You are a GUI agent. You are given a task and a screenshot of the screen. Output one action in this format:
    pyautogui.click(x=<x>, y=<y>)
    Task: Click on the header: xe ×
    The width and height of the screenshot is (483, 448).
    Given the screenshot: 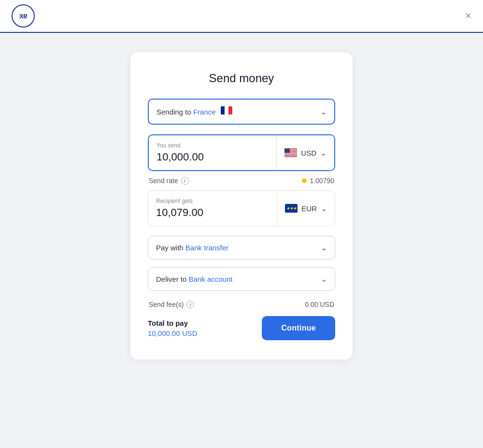 What is the action you would take?
    pyautogui.click(x=242, y=16)
    